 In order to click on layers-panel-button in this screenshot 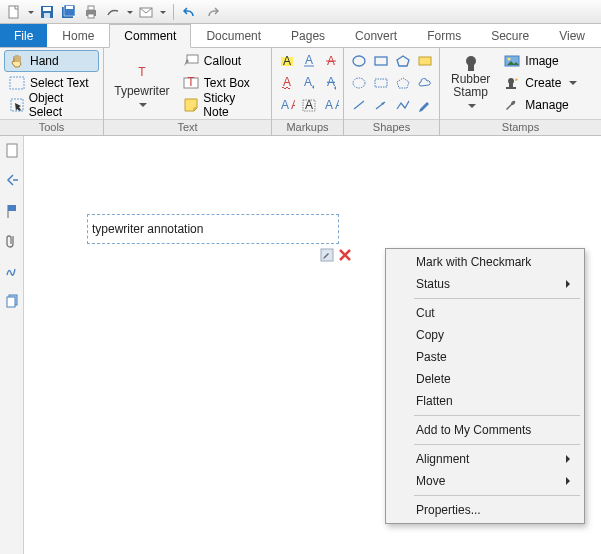, I will do `click(12, 301)`.